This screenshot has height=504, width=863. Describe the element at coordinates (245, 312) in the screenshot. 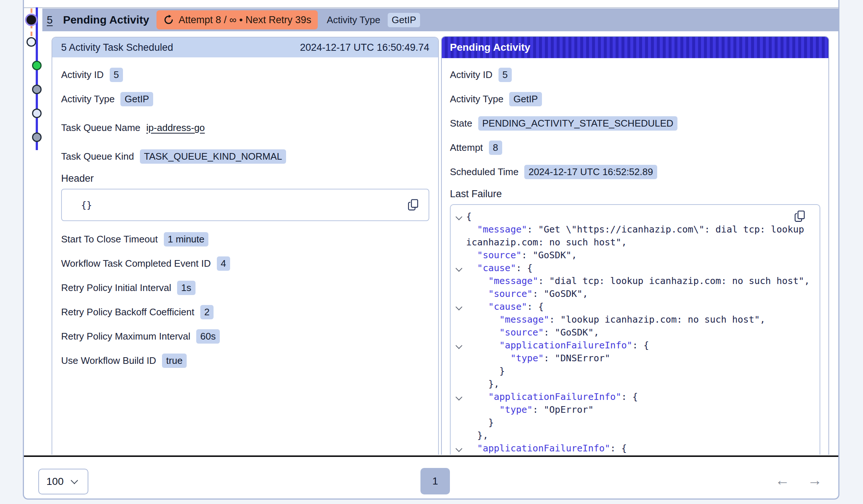

I see `field-row: Retry Policy Backoff Coefficient2` at that location.